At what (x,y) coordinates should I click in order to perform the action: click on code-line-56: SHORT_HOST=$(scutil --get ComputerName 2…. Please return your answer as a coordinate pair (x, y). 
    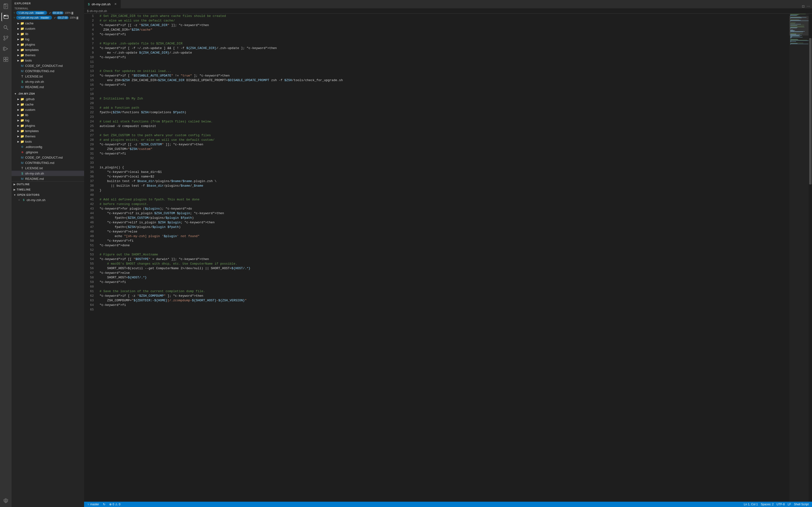
    Looking at the image, I should click on (444, 268).